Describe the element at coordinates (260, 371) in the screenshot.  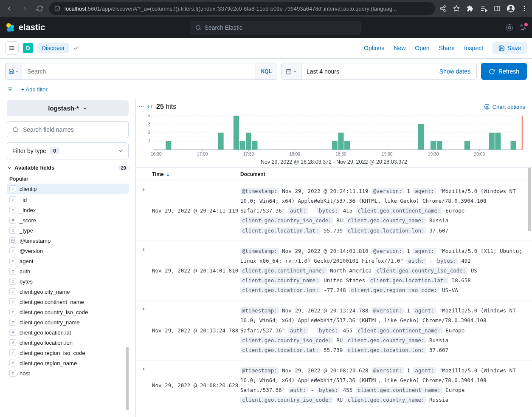
I see `field-key: @timestamp:` at that location.